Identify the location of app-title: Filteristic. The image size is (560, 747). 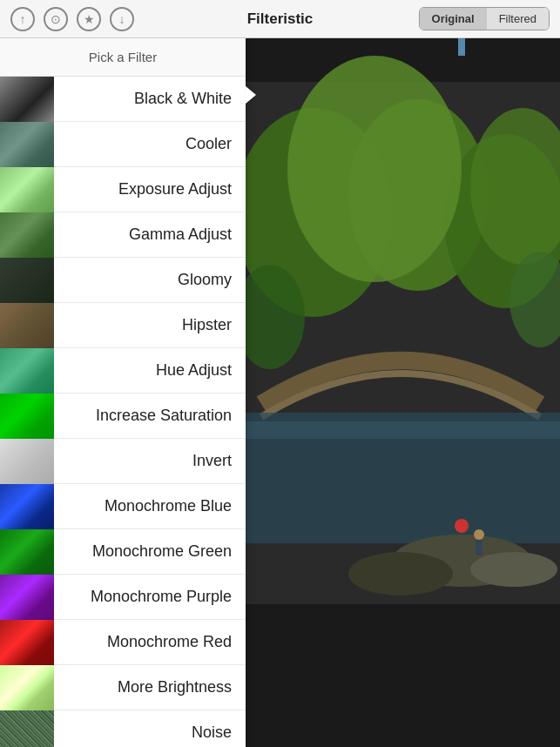
(280, 19).